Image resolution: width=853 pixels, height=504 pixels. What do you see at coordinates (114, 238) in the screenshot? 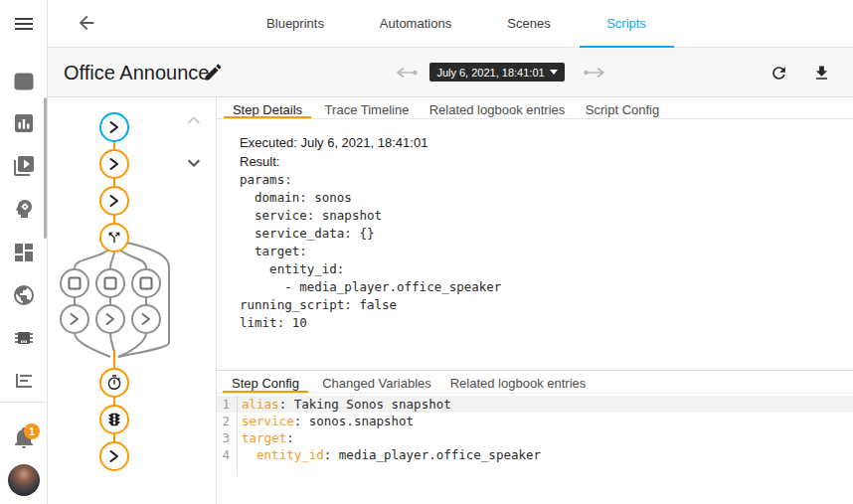
I see `flow-node-parallel-split` at bounding box center [114, 238].